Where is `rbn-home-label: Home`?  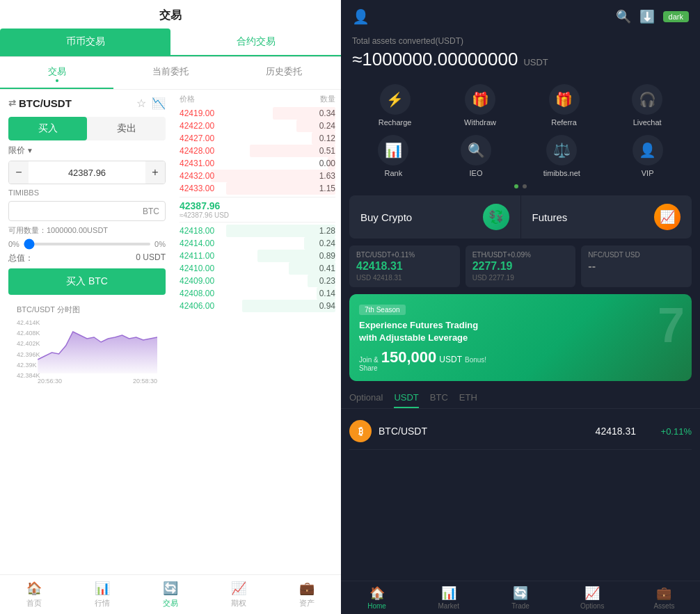 rbn-home-label: Home is located at coordinates (377, 606).